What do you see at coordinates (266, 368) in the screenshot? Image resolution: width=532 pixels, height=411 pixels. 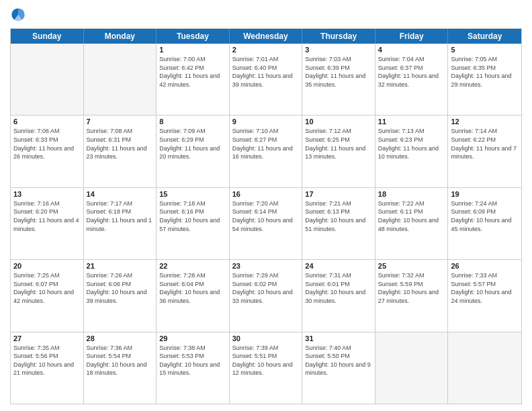 I see `day-cell-30: 30Sunrise: 7:39 AM Sunset: 5:51 PM Dayli…` at bounding box center [266, 368].